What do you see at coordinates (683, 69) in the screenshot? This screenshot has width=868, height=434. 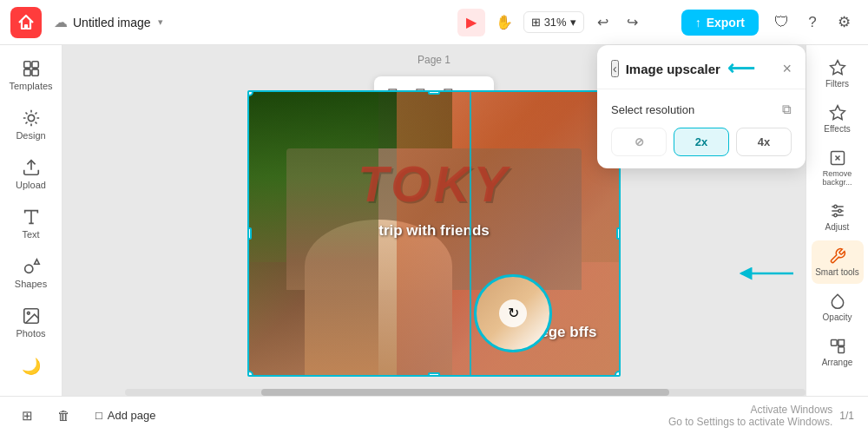 I see `upscaler-title-row: ‹ Image upscaler ⟵` at bounding box center [683, 69].